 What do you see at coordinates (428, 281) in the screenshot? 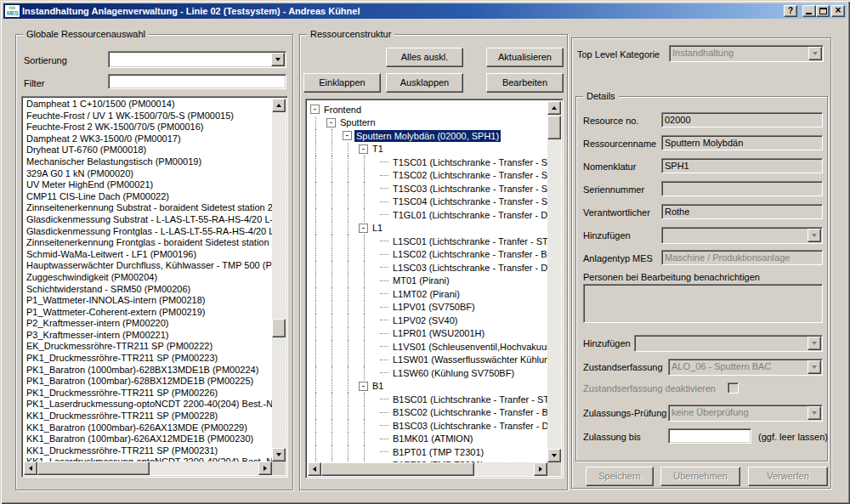
I see `tree-node: MT01 (Pirani)` at bounding box center [428, 281].